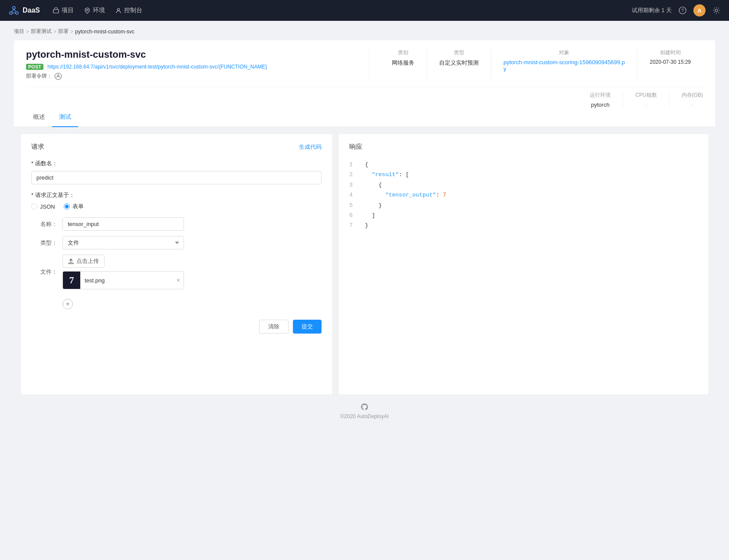 This screenshot has width=729, height=560. I want to click on form-row-file: 文件： 点击上传 7 test.png ×, so click(176, 272).